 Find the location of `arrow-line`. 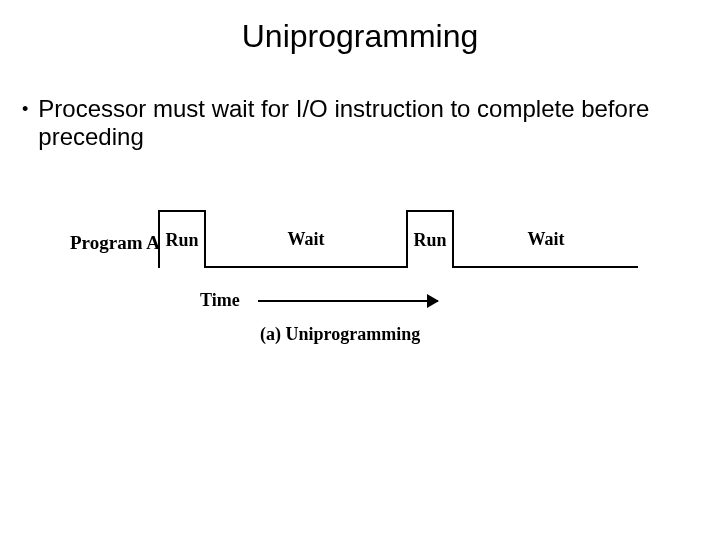

arrow-line is located at coordinates (348, 301).